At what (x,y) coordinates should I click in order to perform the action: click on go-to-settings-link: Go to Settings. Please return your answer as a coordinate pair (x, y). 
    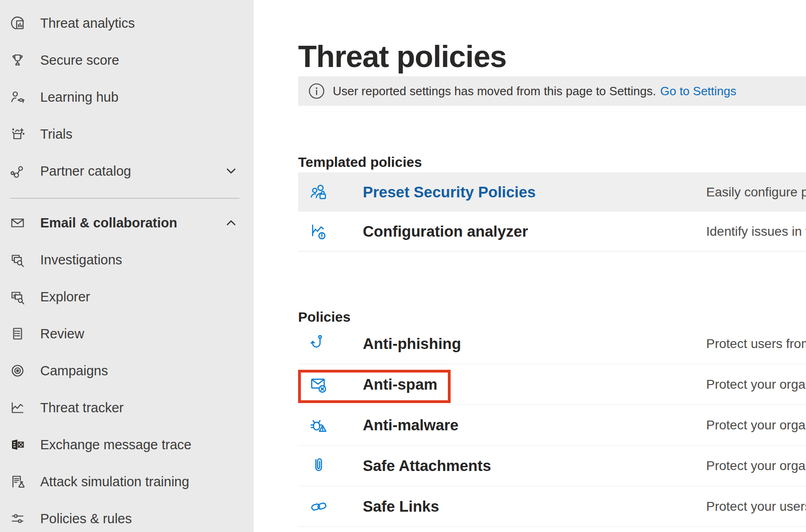
    Looking at the image, I should click on (698, 92).